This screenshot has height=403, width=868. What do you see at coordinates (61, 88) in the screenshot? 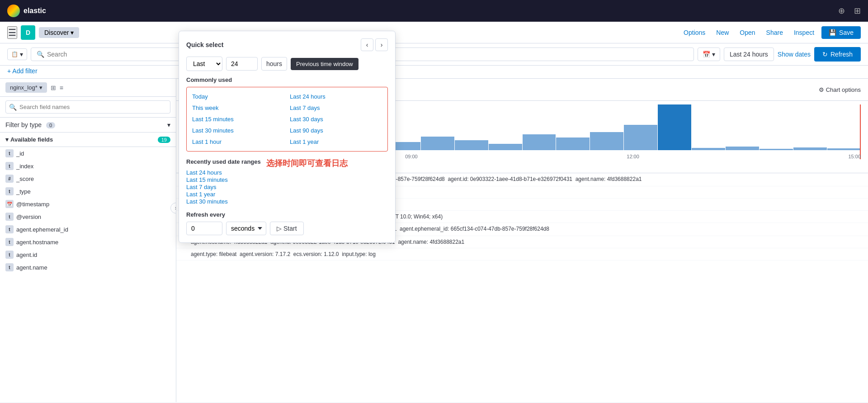
I see `index-list-icon: ≡` at bounding box center [61, 88].